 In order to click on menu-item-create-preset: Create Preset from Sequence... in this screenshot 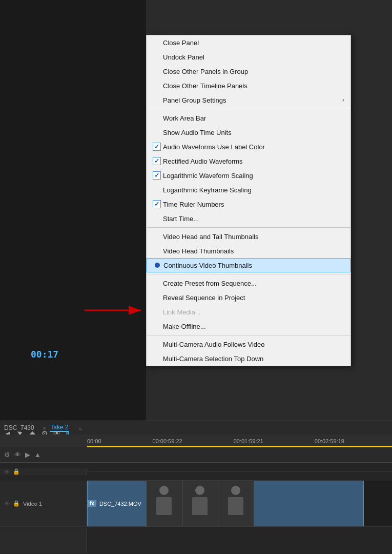, I will do `click(249, 283)`.